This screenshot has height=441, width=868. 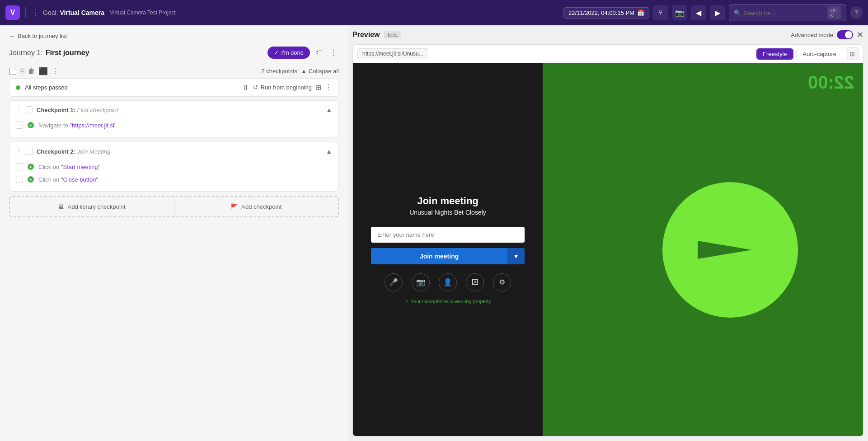 What do you see at coordinates (31, 179) in the screenshot?
I see `step-click-close-status: ●` at bounding box center [31, 179].